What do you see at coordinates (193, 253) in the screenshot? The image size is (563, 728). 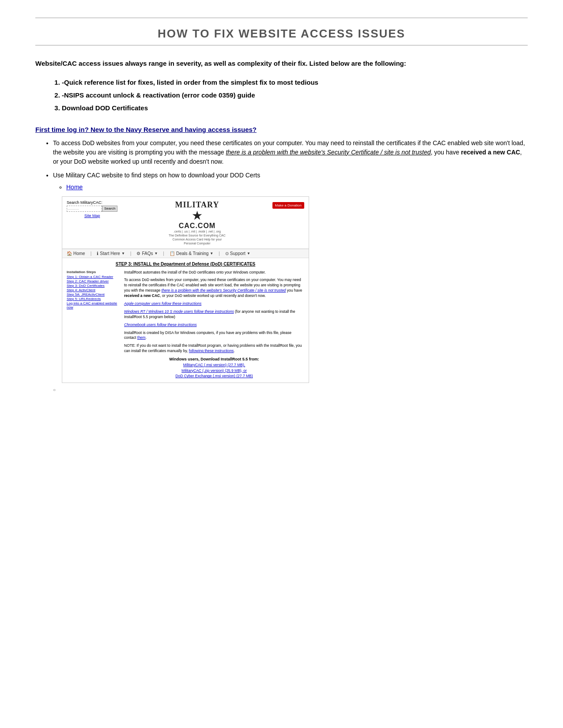 I see `deals-training-label: Deals & Training` at bounding box center [193, 253].